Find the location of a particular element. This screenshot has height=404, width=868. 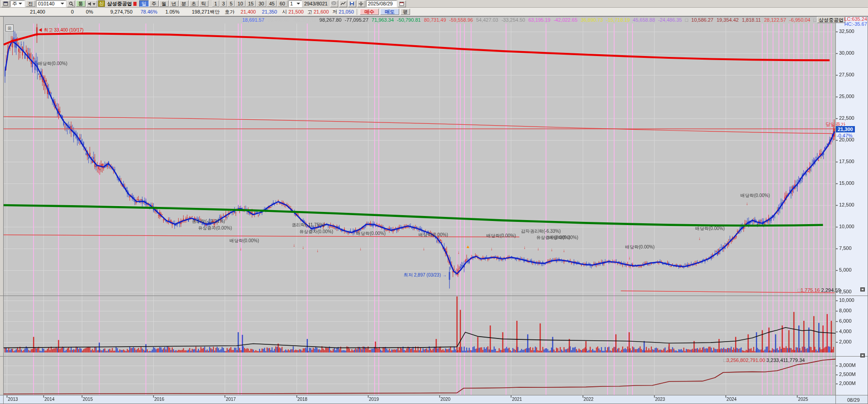

avg-button: 평 is located at coordinates (405, 12).